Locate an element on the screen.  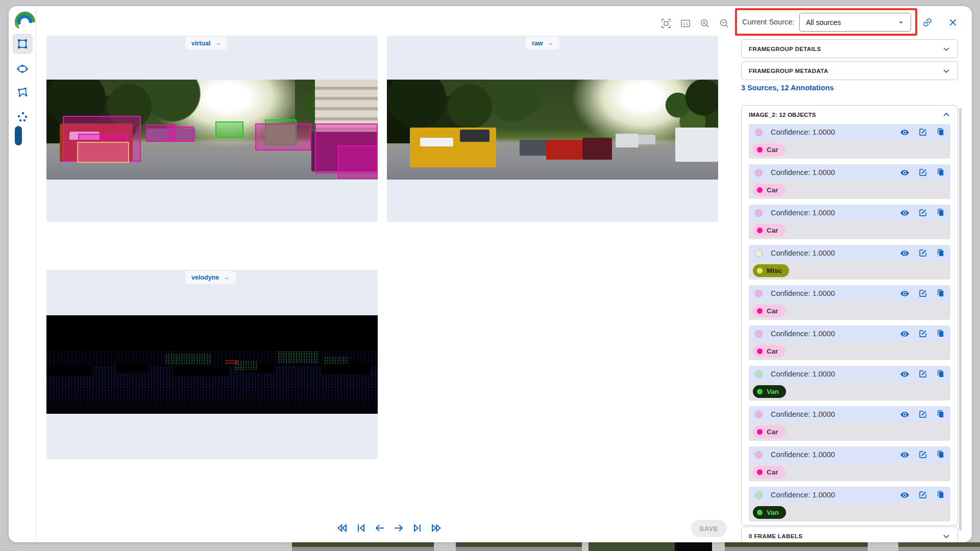
sources-annotations-link: 3 Sources, 12 Annotations is located at coordinates (788, 88).